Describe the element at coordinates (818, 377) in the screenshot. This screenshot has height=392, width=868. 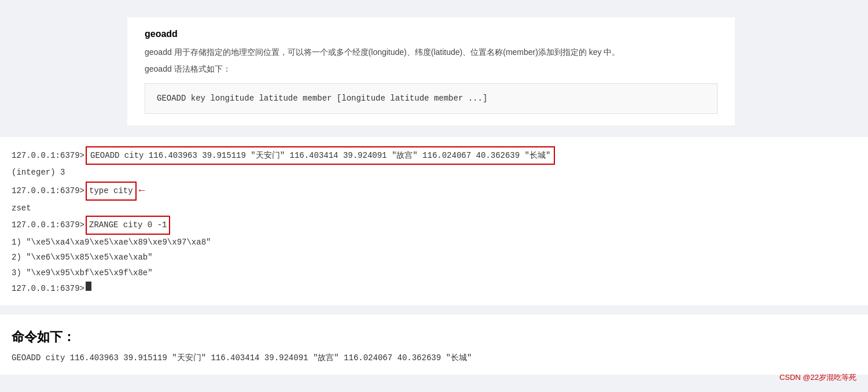
I see `watermark-text: CSDN @22岁混吃等死` at that location.